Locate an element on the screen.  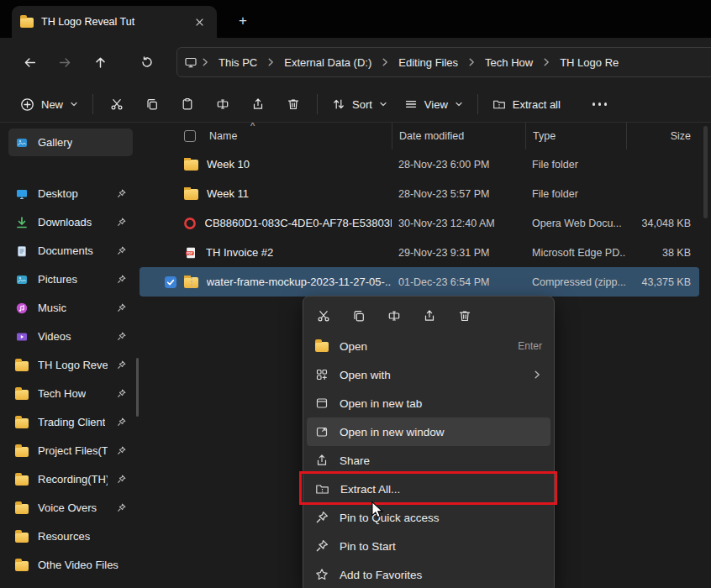
sidebar-item-documents: Documents is located at coordinates (71, 250).